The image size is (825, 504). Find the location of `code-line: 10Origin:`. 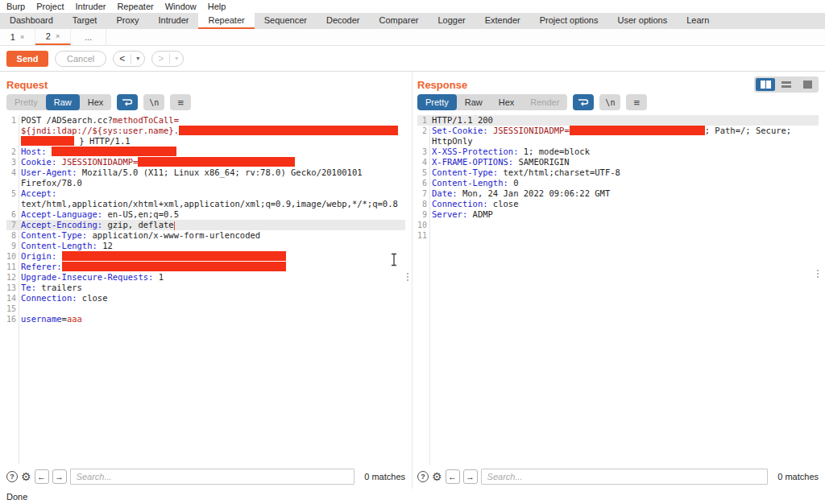

code-line: 10Origin: is located at coordinates (206, 256).